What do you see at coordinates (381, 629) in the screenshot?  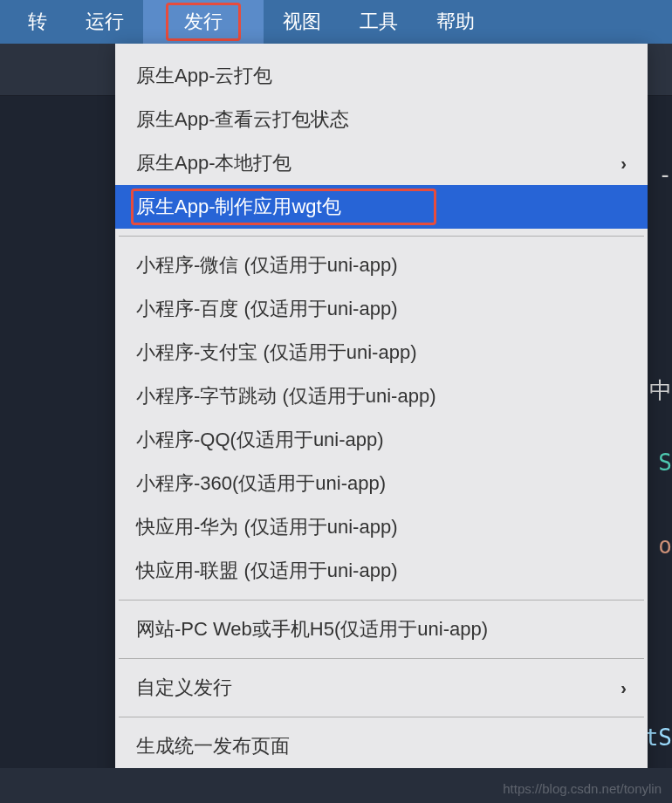 I see `dropdown-item: 网站-PC Web或手机H5(仅适用于uni-app)` at bounding box center [381, 629].